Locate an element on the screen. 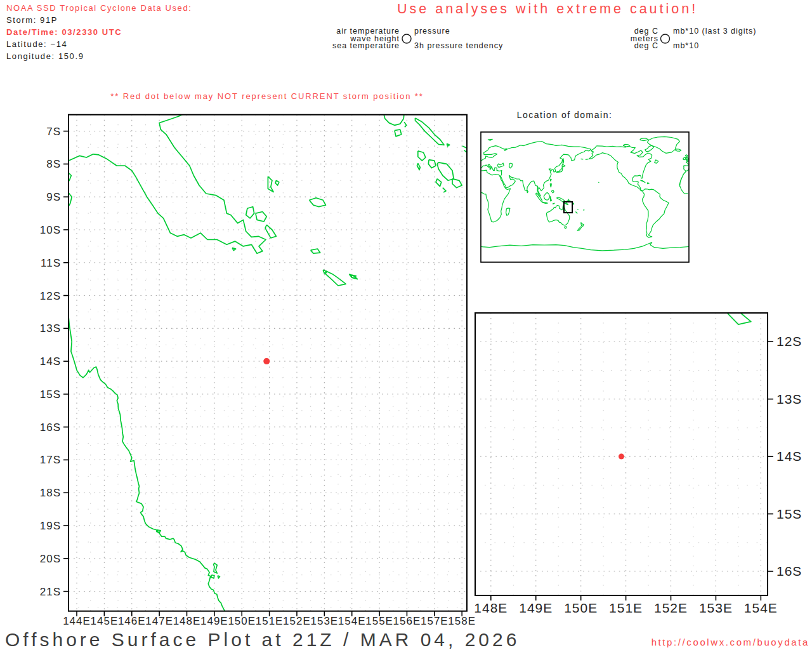 This screenshot has width=812, height=650. legend-unit-mb10: mb*10 is located at coordinates (686, 46).